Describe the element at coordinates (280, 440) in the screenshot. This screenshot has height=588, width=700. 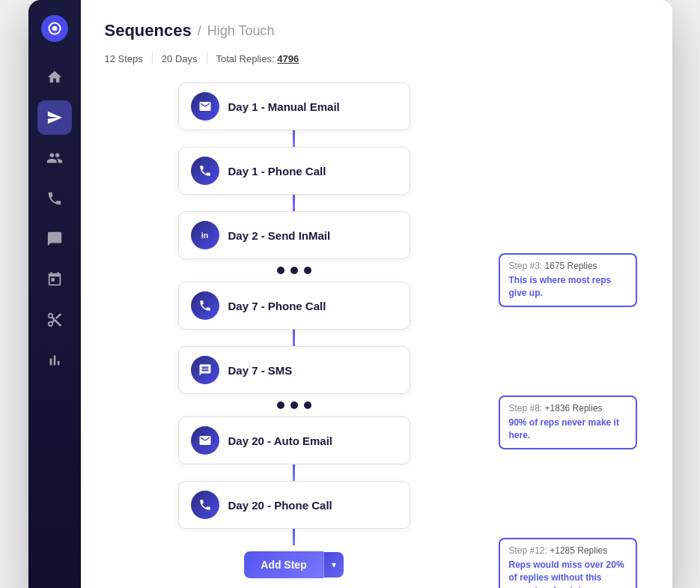
I see `step-6-label: Day 20 - Auto Email` at that location.